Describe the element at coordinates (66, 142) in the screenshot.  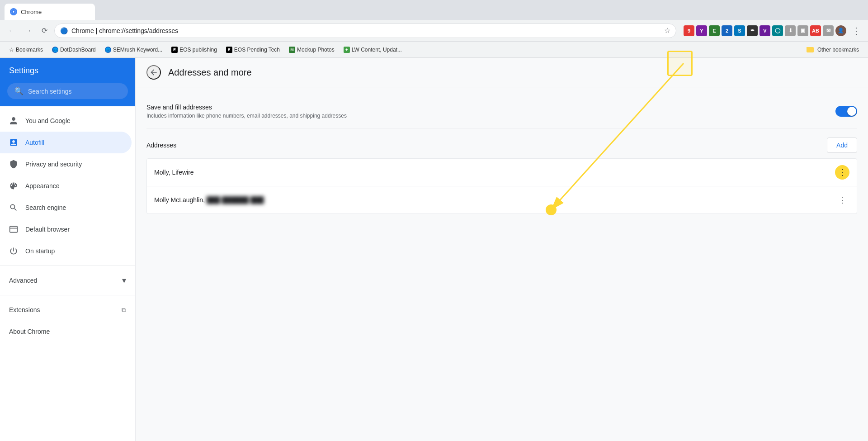
I see `sidebar-item-autofill: Autofill` at that location.